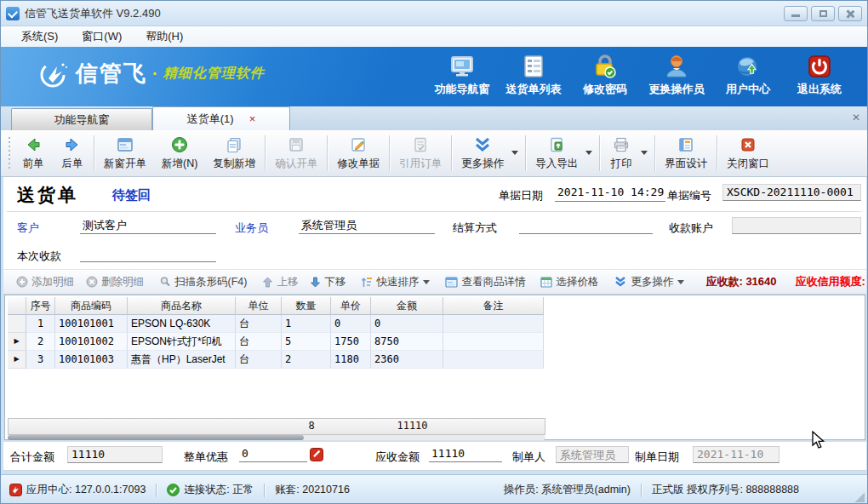 The image size is (868, 504). Describe the element at coordinates (41, 342) in the screenshot. I see `cell-no: 2` at that location.